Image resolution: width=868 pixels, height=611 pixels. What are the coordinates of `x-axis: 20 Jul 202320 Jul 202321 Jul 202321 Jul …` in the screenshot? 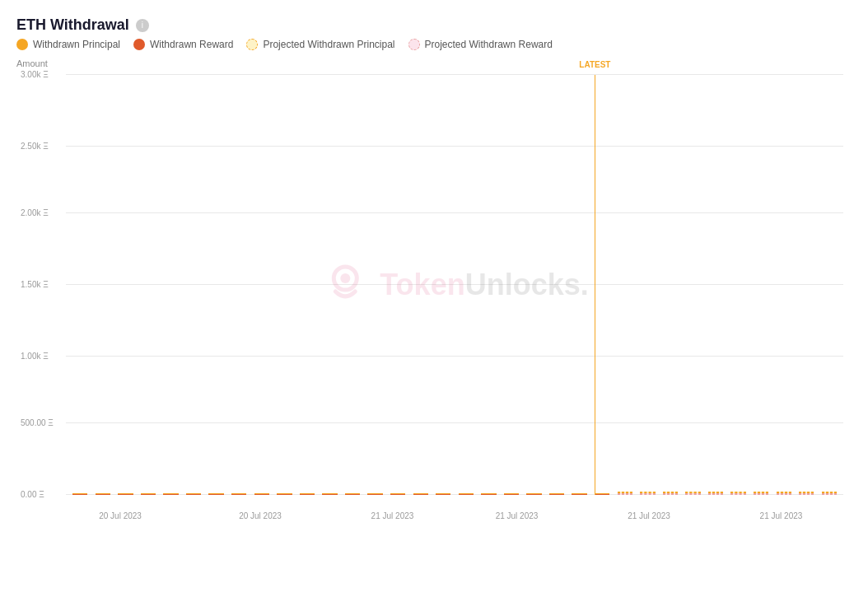 It's located at (455, 524).